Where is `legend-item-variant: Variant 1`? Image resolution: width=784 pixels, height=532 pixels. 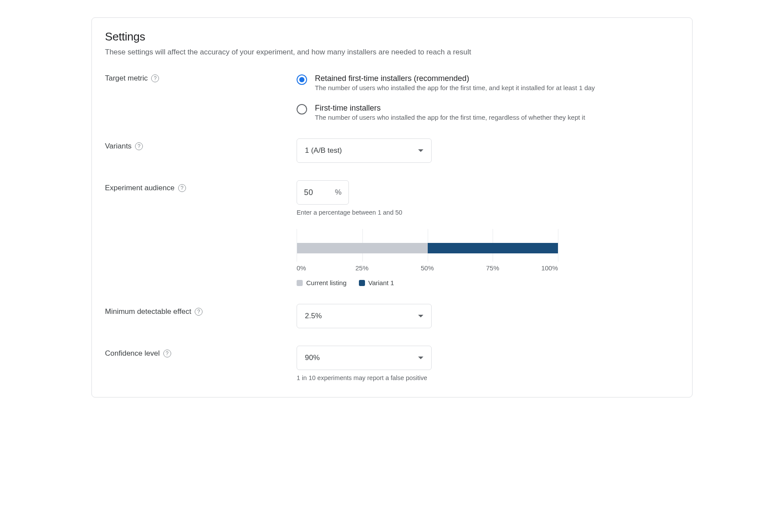
legend-item-variant: Variant 1 is located at coordinates (376, 283).